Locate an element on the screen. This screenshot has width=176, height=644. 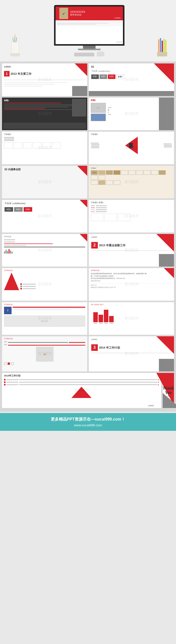
red-corner-decoration is located at coordinates (81, 70).